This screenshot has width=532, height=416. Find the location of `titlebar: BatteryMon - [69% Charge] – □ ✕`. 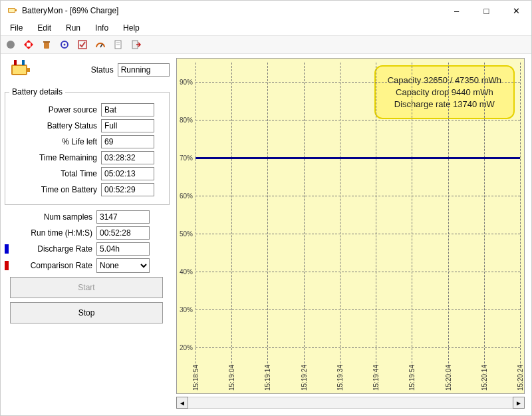

titlebar: BatteryMon - [69% Charge] – □ ✕ is located at coordinates (266, 11).